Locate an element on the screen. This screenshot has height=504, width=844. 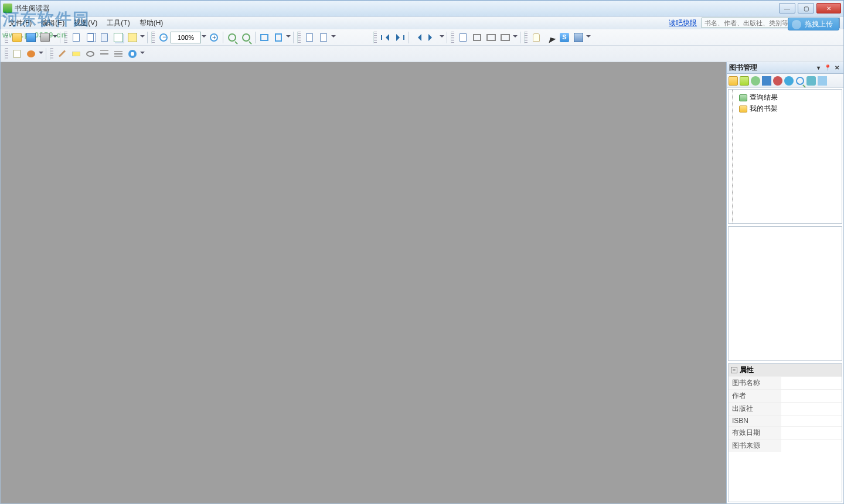
menu-tools: 工具(T) is located at coordinates (118, 23).